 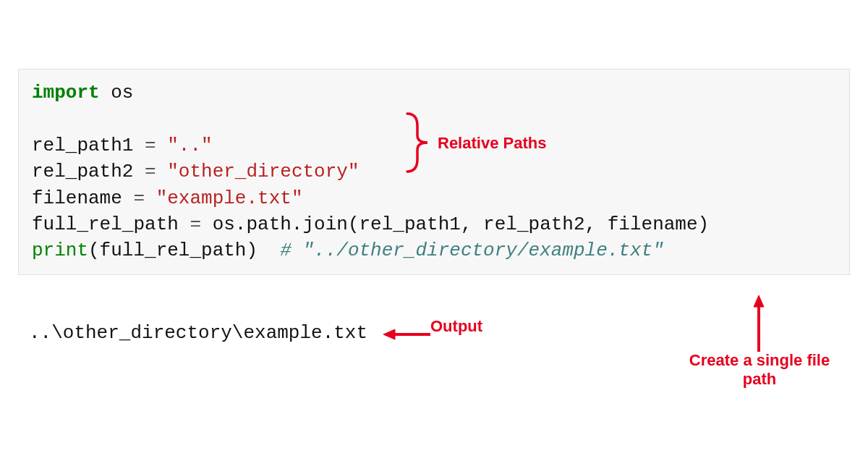 What do you see at coordinates (420, 143) in the screenshot?
I see `curly-brace-icon` at bounding box center [420, 143].